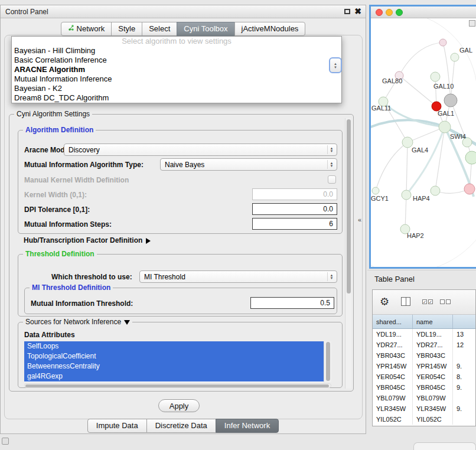  What do you see at coordinates (178, 361) in the screenshot?
I see `attribute-list: SelfLoopsTopologicalCoefficientBetweenne…` at bounding box center [178, 361].